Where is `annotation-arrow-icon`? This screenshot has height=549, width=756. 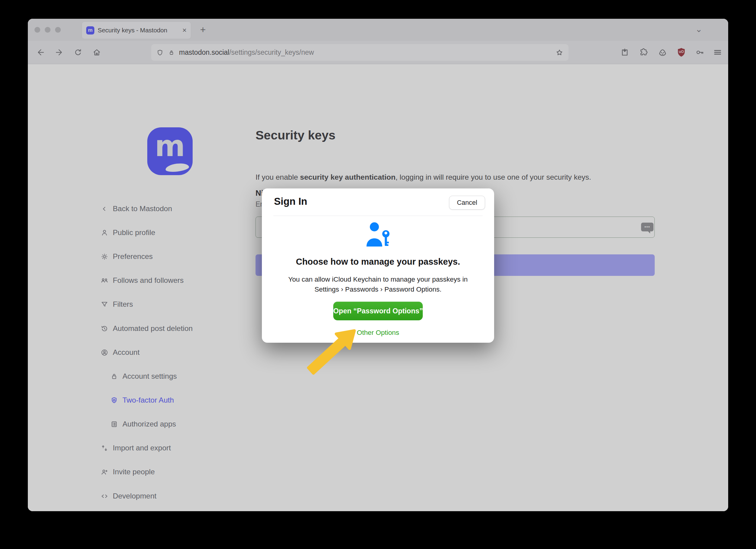
annotation-arrow-icon is located at coordinates (336, 357).